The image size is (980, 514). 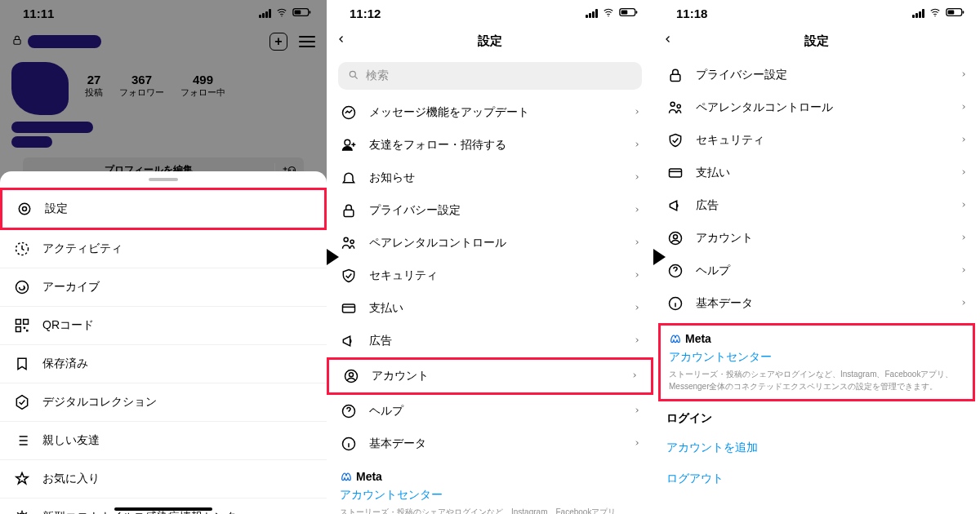 What do you see at coordinates (490, 178) in the screenshot?
I see `row-notifications: お知らせ` at bounding box center [490, 178].